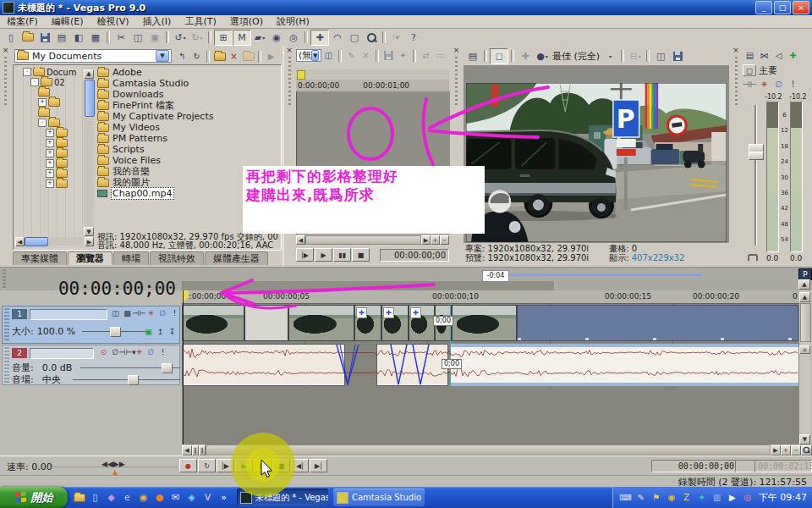 The height and width of the screenshot is (508, 812). Describe the element at coordinates (277, 37) in the screenshot. I see `lock-envelopes-icon: ◉` at that location.